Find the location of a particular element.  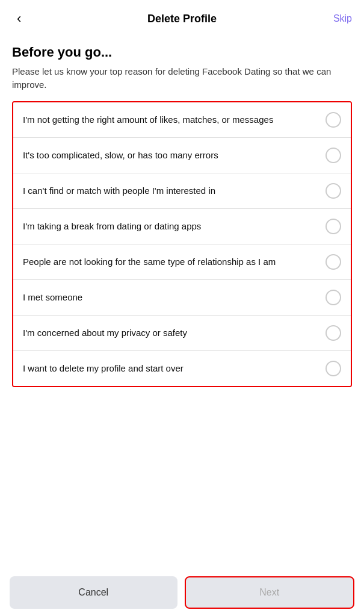

list-item: People are not looking for the same type… is located at coordinates (182, 263).